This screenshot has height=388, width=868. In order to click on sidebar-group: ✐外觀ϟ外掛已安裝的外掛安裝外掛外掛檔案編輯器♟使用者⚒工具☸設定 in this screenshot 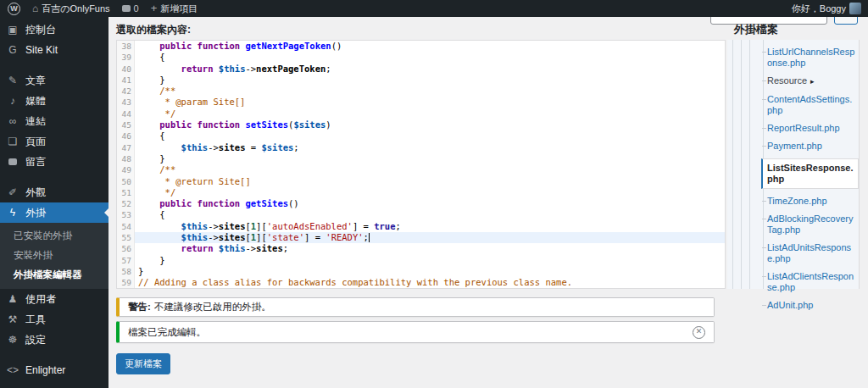, I will do `click(54, 264)`.